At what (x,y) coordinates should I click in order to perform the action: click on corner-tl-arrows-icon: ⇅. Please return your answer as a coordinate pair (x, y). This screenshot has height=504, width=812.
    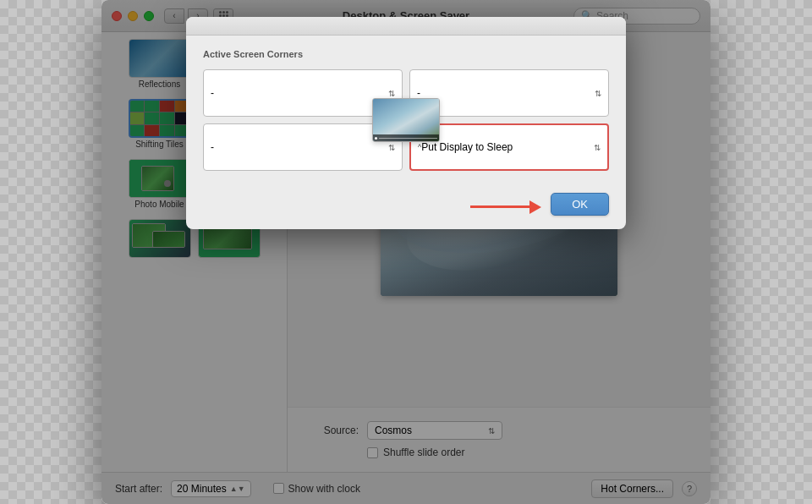
    Looking at the image, I should click on (392, 93).